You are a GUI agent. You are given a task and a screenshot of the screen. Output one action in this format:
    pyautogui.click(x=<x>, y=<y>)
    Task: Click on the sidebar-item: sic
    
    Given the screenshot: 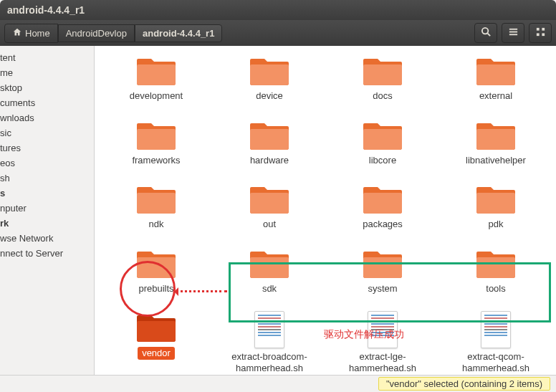 What is the action you would take?
    pyautogui.click(x=47, y=133)
    